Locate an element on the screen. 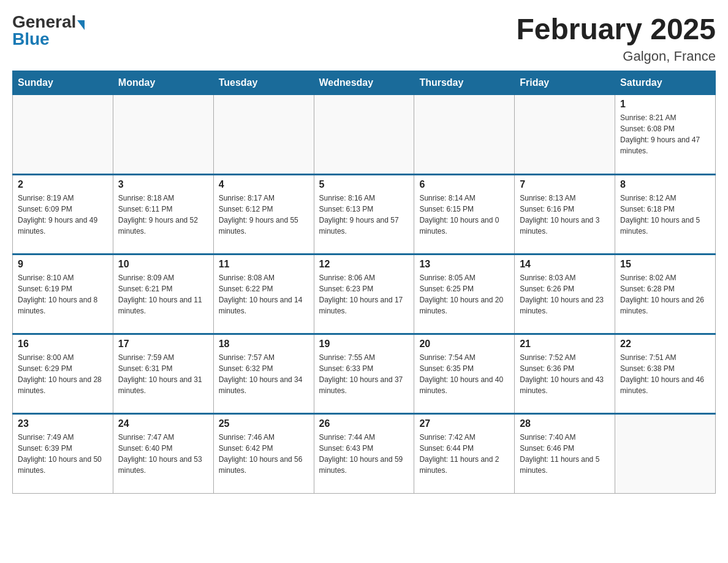 This screenshot has width=728, height=563. day-number: 17 is located at coordinates (163, 344).